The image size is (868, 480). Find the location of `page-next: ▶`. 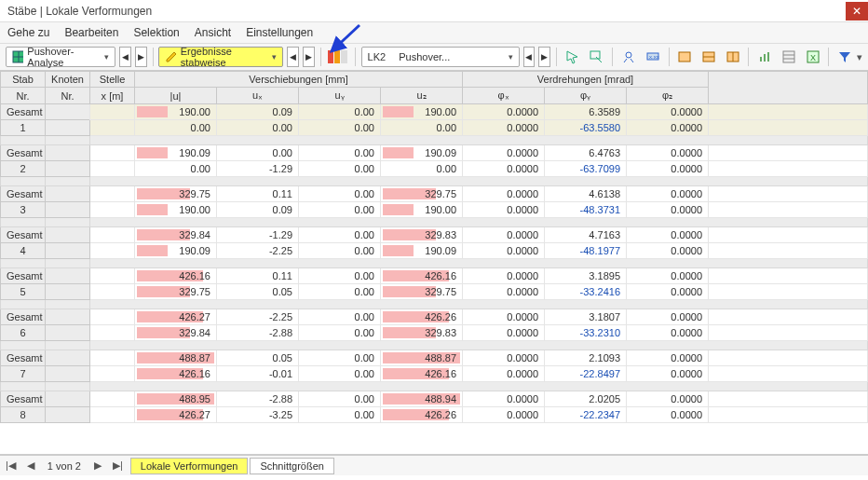

page-next: ▶ is located at coordinates (98, 466).